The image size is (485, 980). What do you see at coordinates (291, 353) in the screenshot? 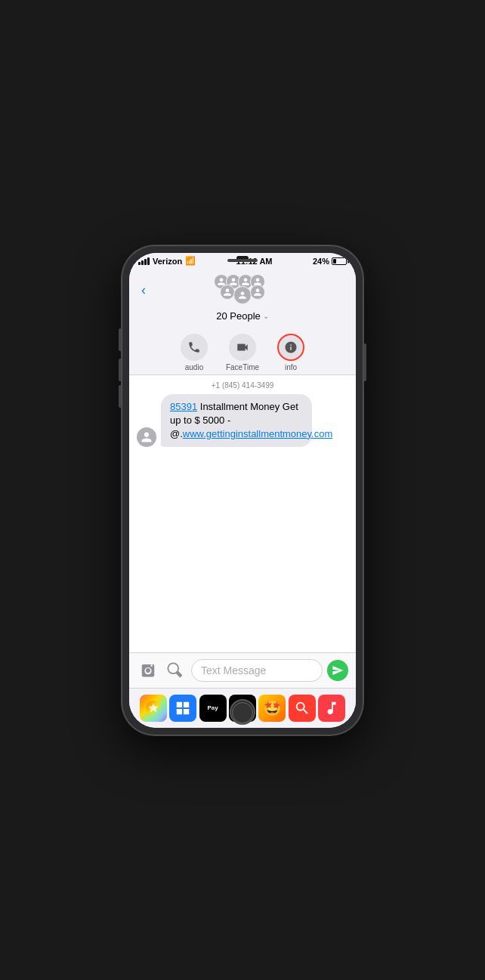
I see `info-button: info` at bounding box center [291, 353].